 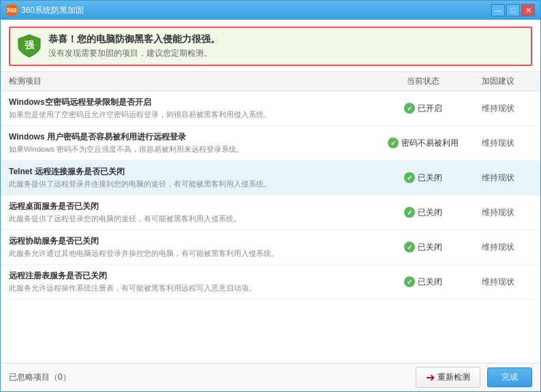 What do you see at coordinates (423, 82) in the screenshot?
I see `col-header-status: 当前状态` at bounding box center [423, 82].